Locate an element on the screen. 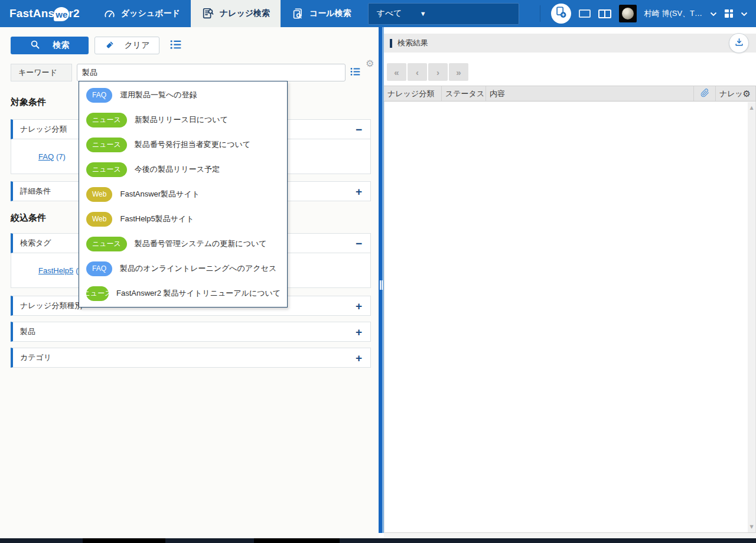 This screenshot has width=756, height=543. logo-text-pre: FastAns is located at coordinates (32, 14).